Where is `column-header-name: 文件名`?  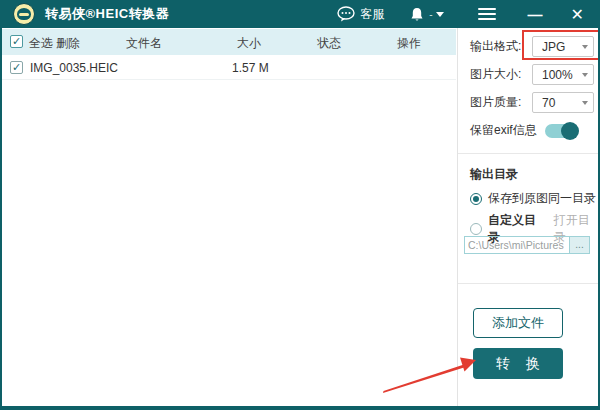
column-header-name: 文件名 is located at coordinates (144, 44).